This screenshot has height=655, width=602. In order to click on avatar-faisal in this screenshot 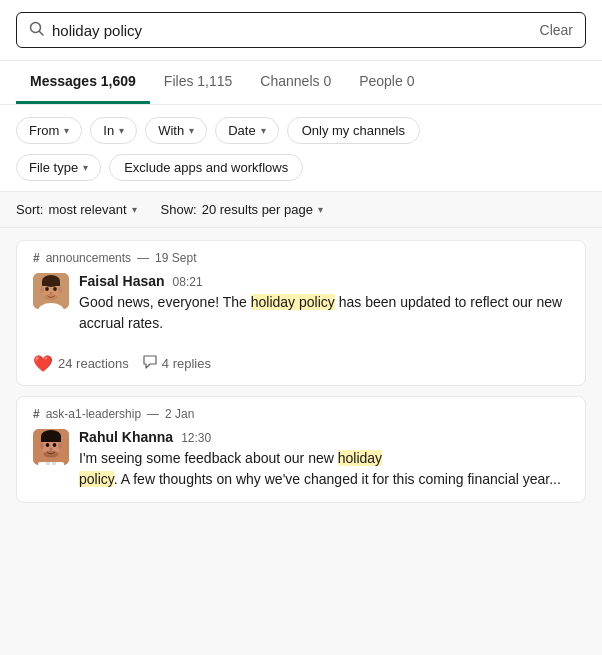, I will do `click(51, 291)`.